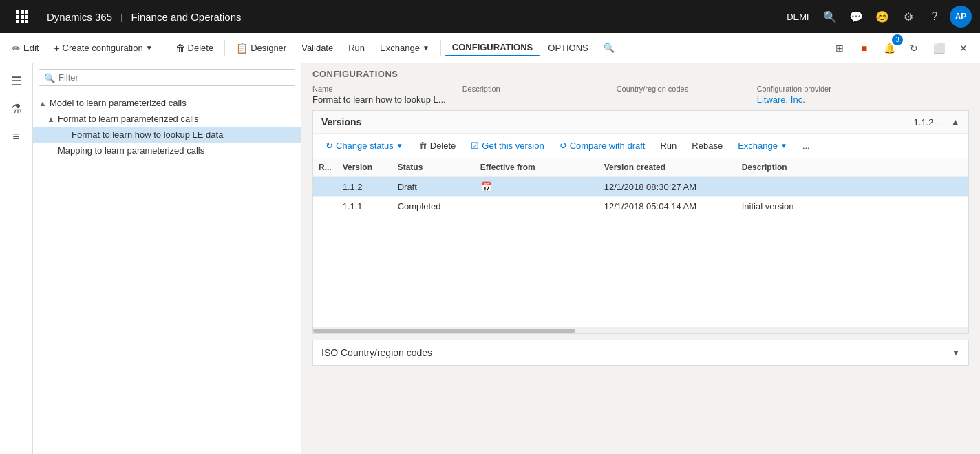 Image resolution: width=980 pixels, height=454 pixels. I want to click on versions-delete-button: 🗑 Delete, so click(438, 146).